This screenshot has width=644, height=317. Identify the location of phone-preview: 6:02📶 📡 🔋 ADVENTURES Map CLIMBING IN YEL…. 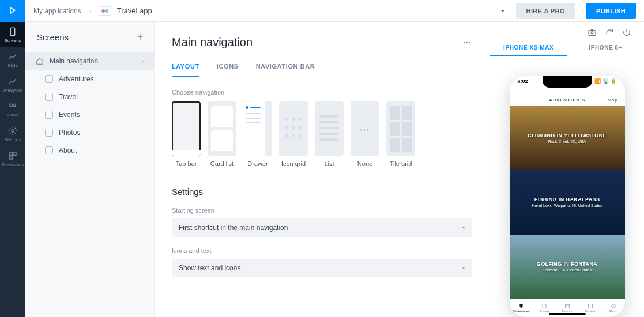
(567, 197).